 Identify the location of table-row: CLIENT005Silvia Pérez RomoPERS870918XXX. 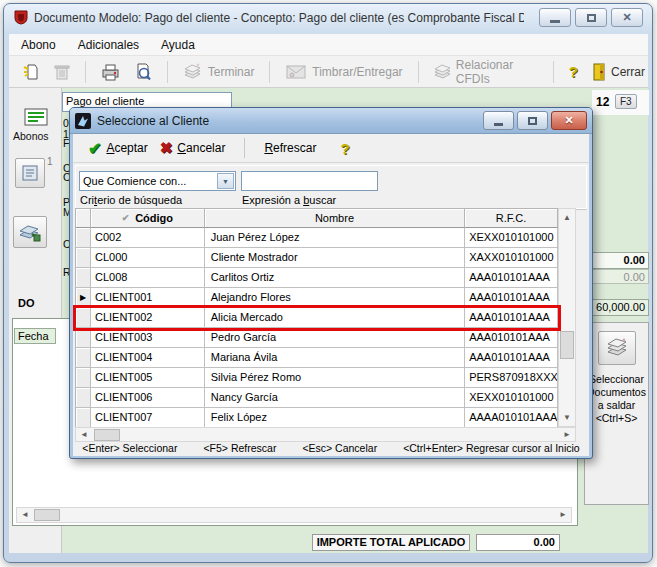
(317, 378).